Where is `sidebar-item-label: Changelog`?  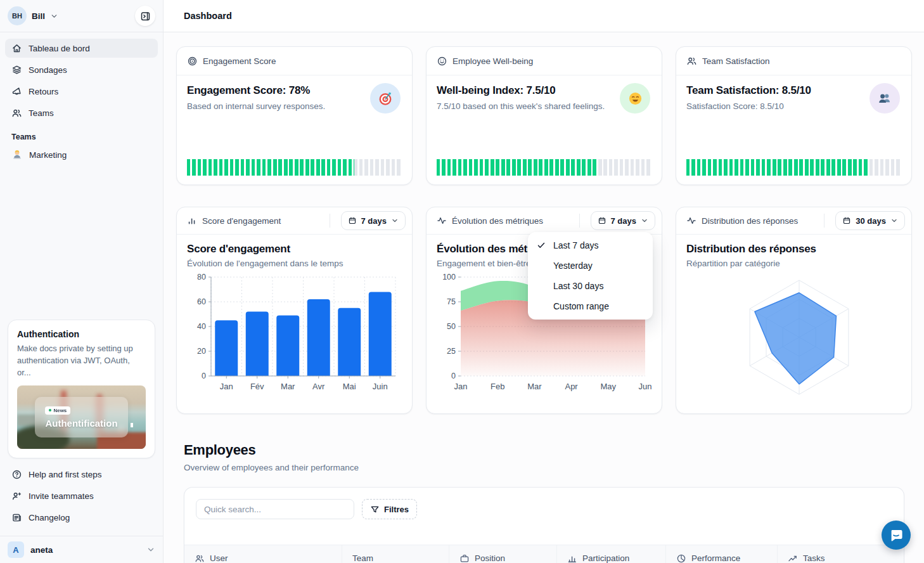
sidebar-item-label: Changelog is located at coordinates (49, 517).